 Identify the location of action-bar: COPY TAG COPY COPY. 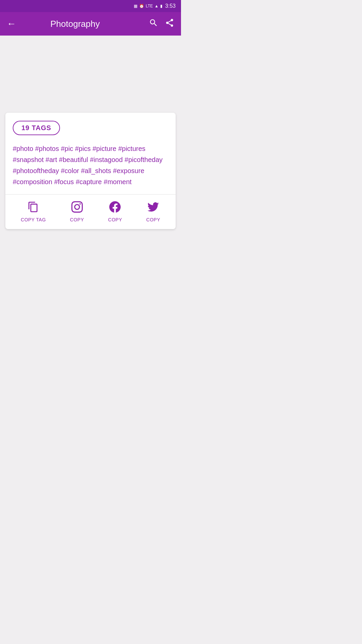
(90, 212).